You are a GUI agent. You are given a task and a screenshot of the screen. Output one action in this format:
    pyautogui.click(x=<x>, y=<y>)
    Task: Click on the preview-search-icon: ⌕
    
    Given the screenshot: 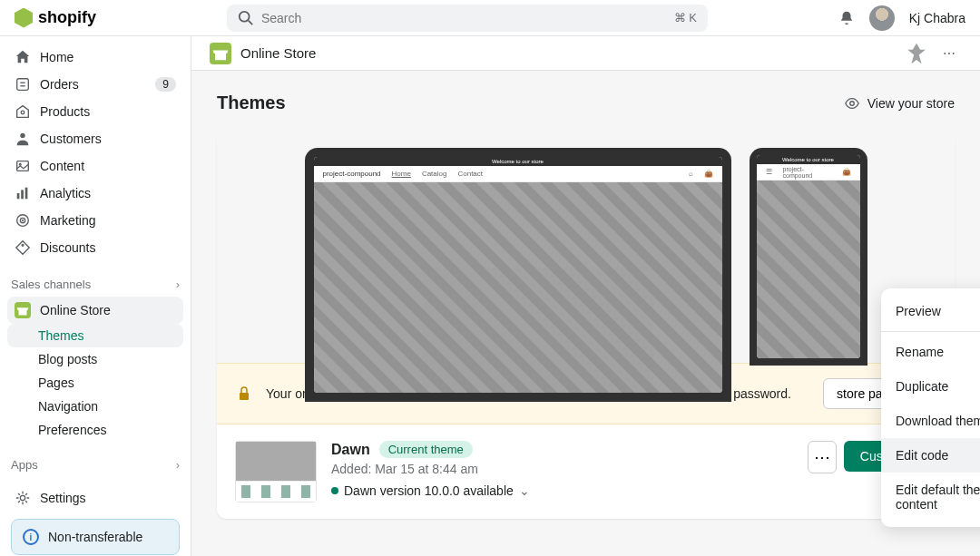 What is the action you would take?
    pyautogui.click(x=691, y=174)
    